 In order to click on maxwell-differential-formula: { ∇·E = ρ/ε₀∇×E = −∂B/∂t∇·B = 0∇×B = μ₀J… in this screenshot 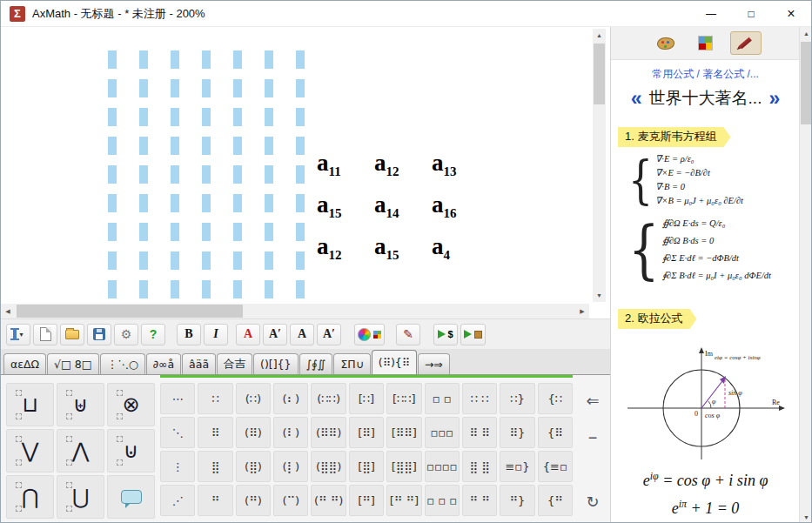, I will do `click(714, 180)`.